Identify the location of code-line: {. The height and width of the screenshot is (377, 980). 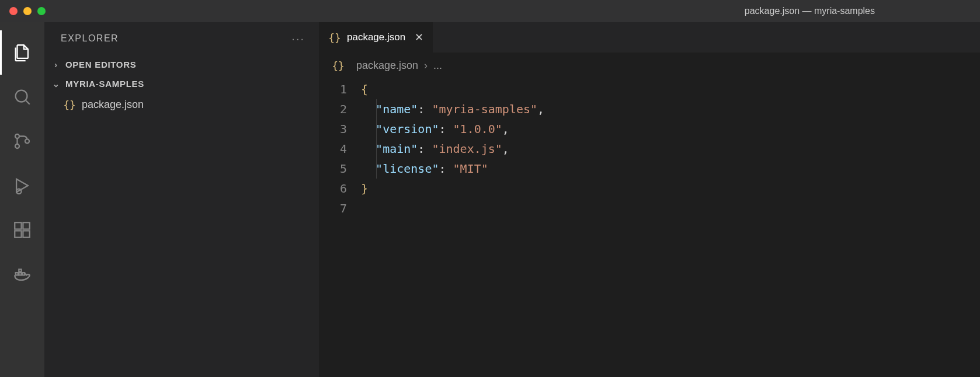
(670, 89).